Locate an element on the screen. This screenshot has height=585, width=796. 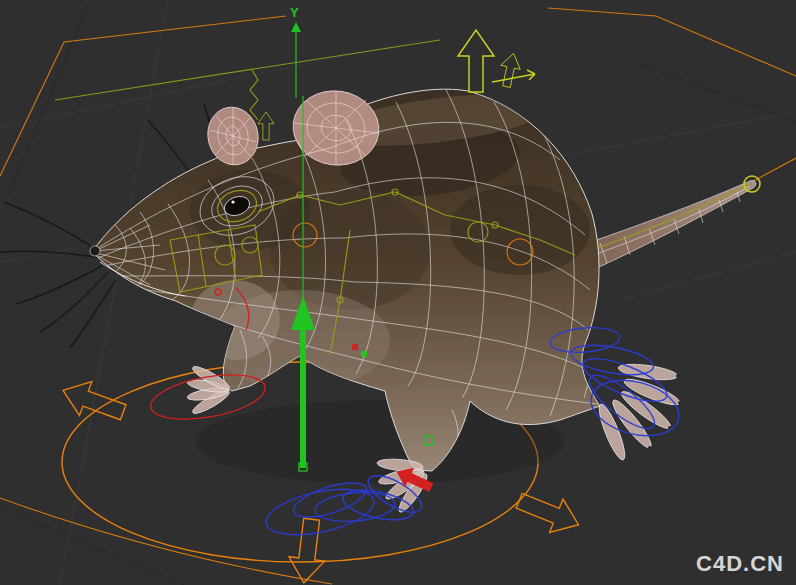
watermark: C4D.CN is located at coordinates (740, 564).